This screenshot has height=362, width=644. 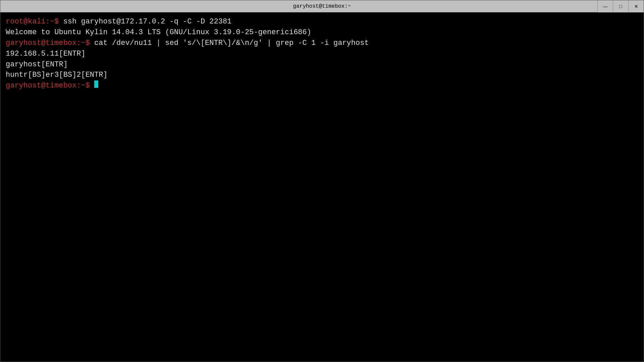 What do you see at coordinates (322, 86) in the screenshot?
I see `terminal-line-7: garyhost@timebox:~$` at bounding box center [322, 86].